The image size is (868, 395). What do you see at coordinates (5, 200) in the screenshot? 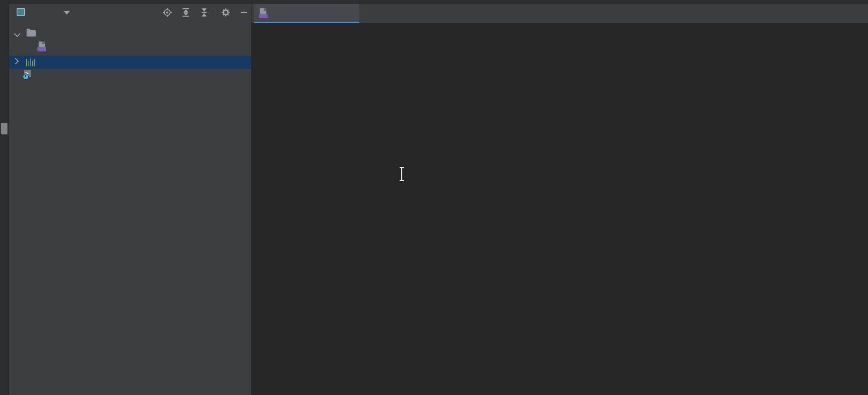
I see `left-tool-stripe` at bounding box center [5, 200].